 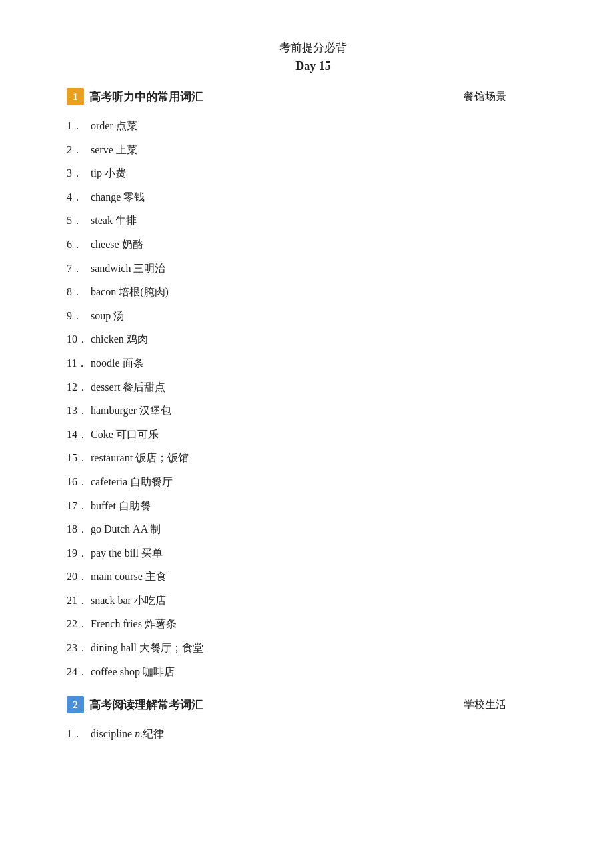 What do you see at coordinates (111, 601) in the screenshot?
I see `item-english: snack bar` at bounding box center [111, 601].